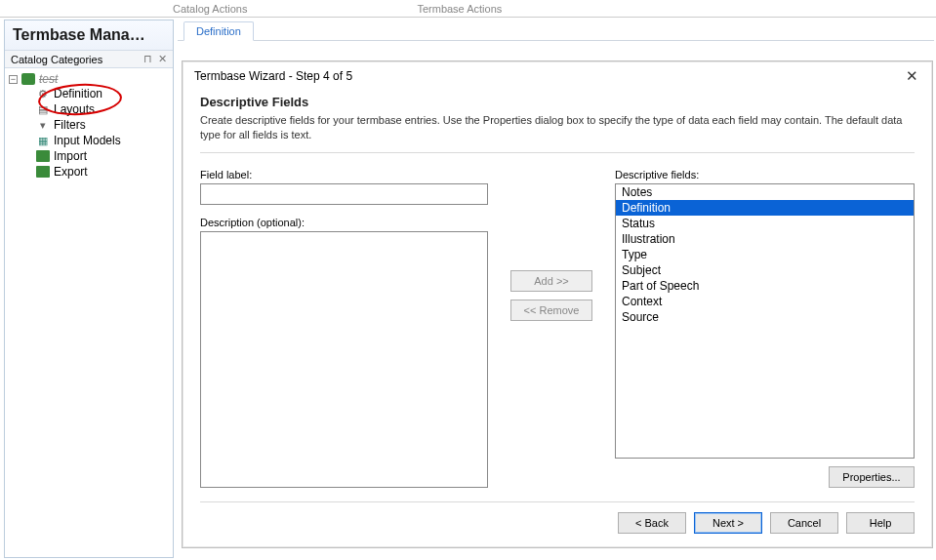 The width and height of the screenshot is (936, 560). What do you see at coordinates (70, 156) in the screenshot?
I see `tree-item-label: Import` at bounding box center [70, 156].